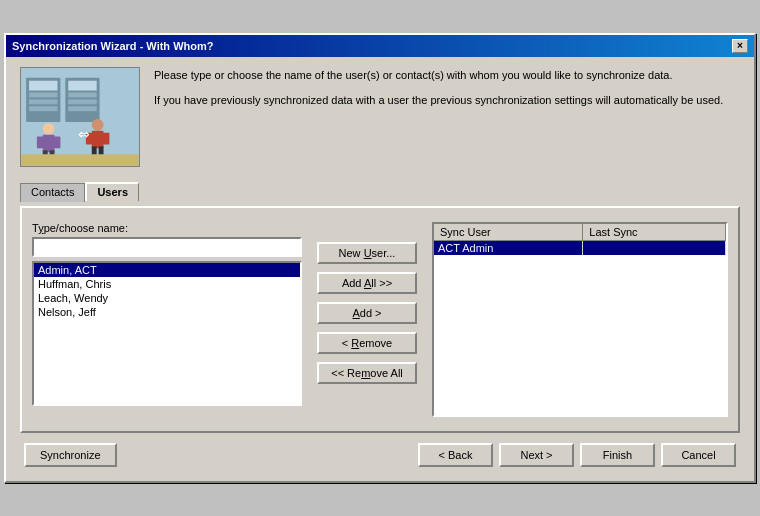  What do you see at coordinates (167, 228) in the screenshot?
I see `type-choose-label: Type/choose name:` at bounding box center [167, 228].